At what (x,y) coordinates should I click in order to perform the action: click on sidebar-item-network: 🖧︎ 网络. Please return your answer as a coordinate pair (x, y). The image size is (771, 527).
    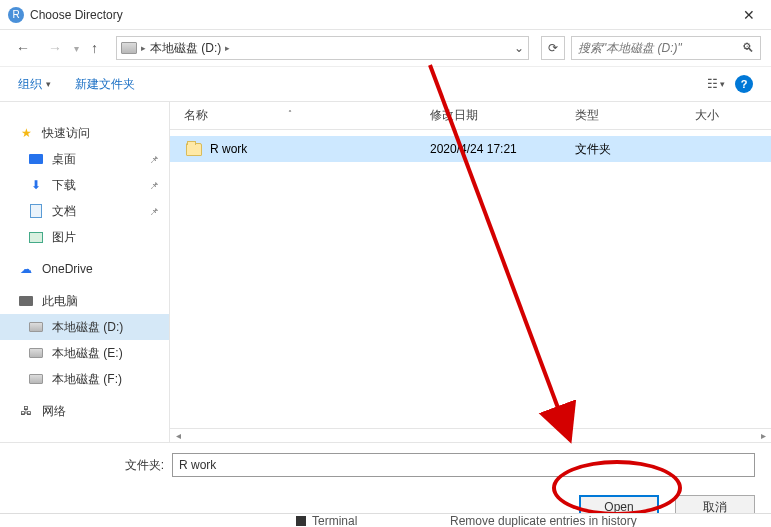
    Looking at the image, I should click on (84, 411).